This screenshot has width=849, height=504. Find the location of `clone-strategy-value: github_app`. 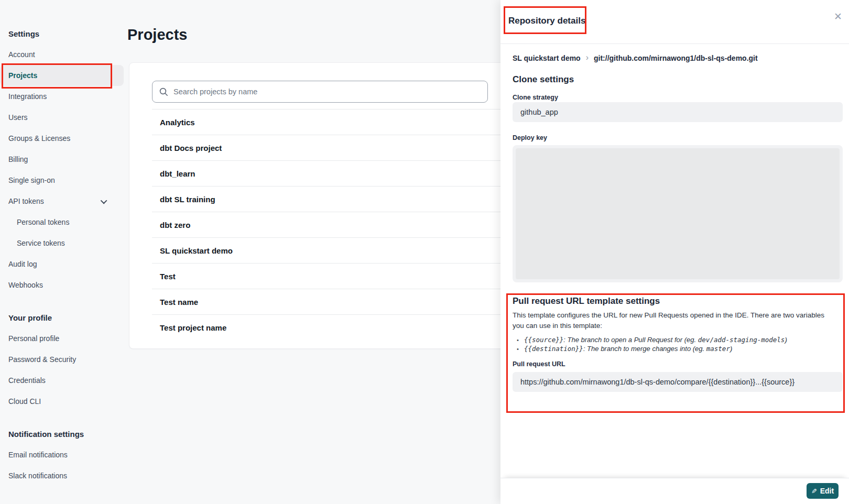

clone-strategy-value: github_app is located at coordinates (539, 112).